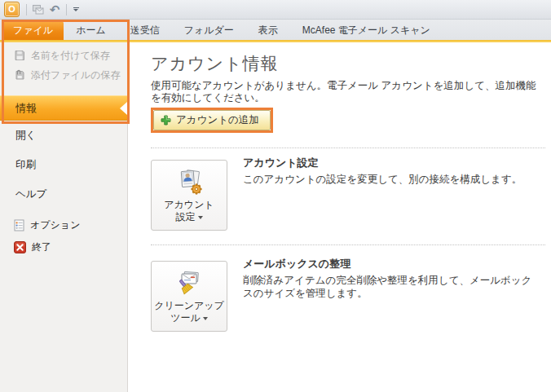  What do you see at coordinates (124, 108) in the screenshot?
I see `selected-item-arrow` at bounding box center [124, 108].